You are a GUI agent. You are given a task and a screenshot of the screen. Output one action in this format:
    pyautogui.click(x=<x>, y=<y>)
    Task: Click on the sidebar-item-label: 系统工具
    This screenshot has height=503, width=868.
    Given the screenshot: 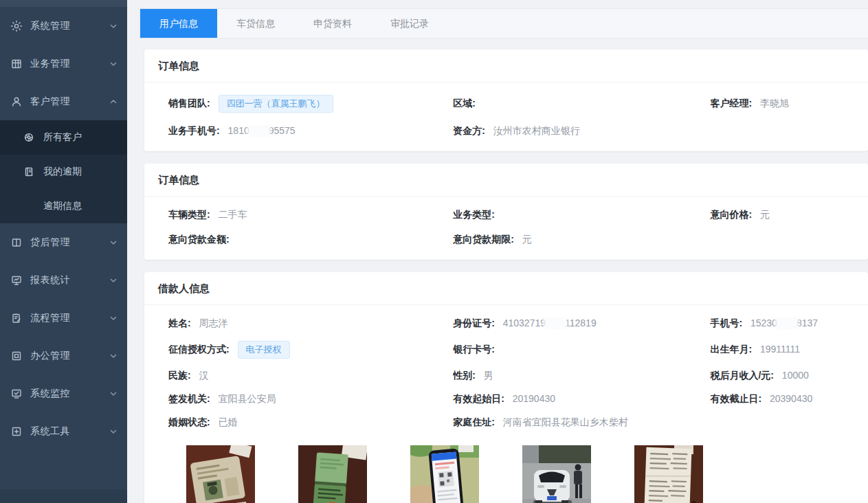 What is the action you would take?
    pyautogui.click(x=70, y=432)
    